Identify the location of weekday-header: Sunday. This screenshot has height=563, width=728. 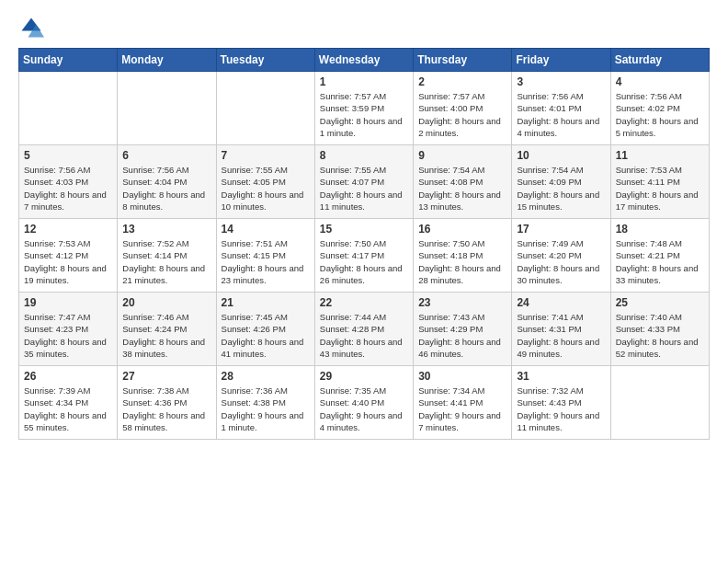
(68, 61).